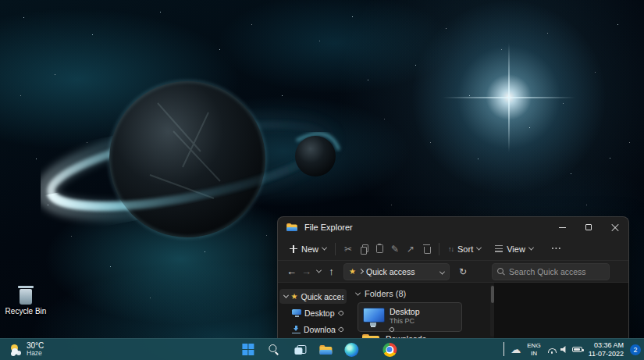 This screenshot has height=360, width=644. What do you see at coordinates (364, 249) in the screenshot?
I see `copy-button` at bounding box center [364, 249].